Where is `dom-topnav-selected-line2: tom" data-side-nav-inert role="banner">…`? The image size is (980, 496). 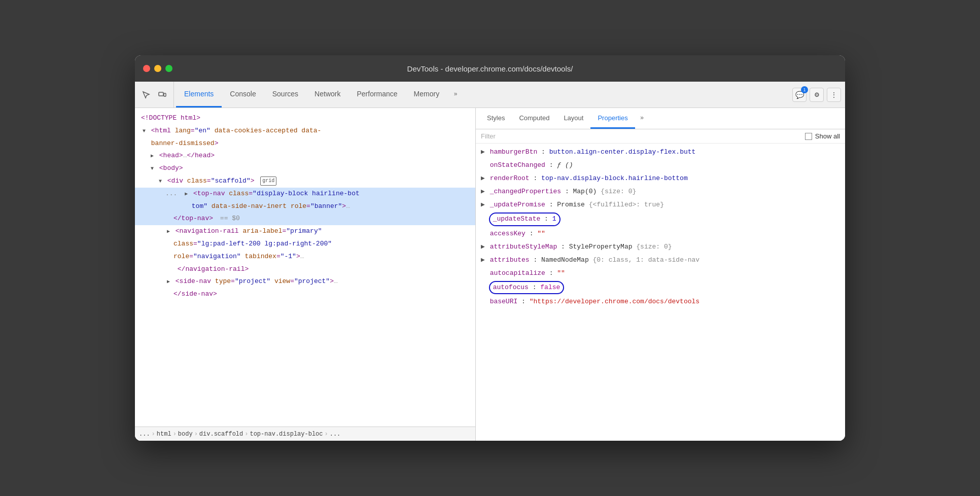 dom-topnav-selected-line2: tom" data-side-nav-inert role="banner">… is located at coordinates (305, 207).